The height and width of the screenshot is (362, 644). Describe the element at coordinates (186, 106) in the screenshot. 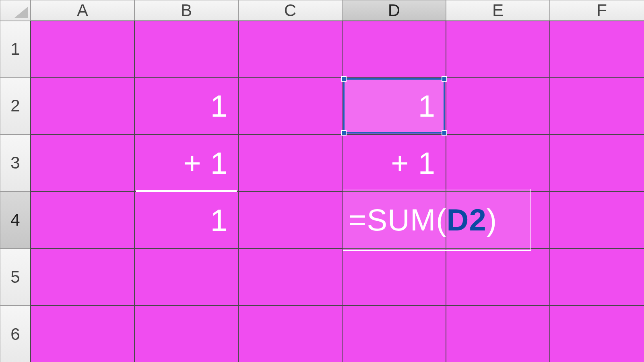

I see `cell-B2: 1` at that location.